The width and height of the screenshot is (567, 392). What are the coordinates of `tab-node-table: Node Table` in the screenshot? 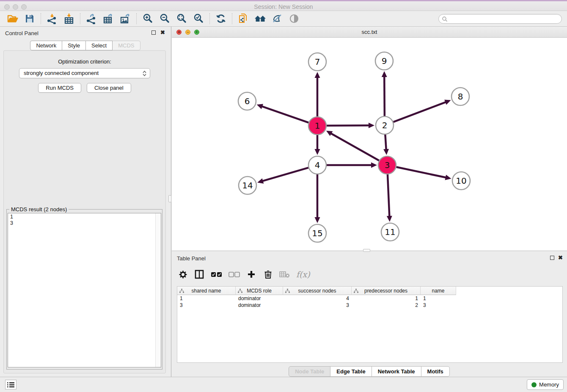 It's located at (310, 372).